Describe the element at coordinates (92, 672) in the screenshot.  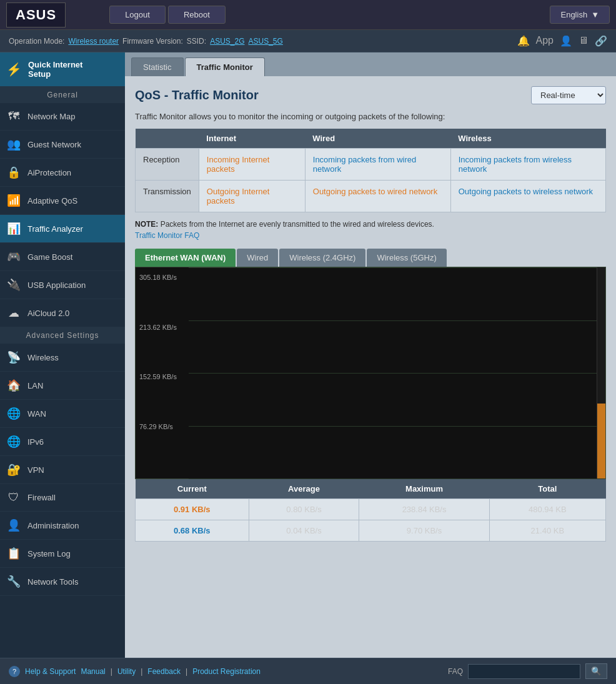
I see `manual-link: Manual` at that location.